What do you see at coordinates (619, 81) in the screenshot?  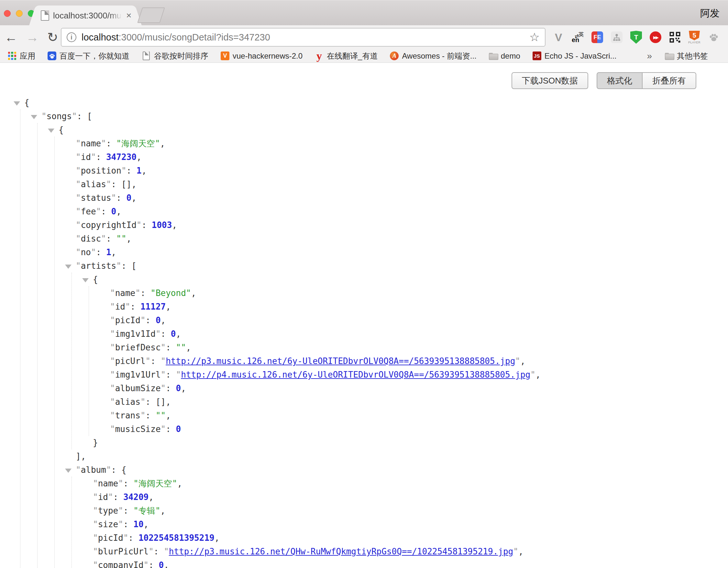 I see `format-button: 格式化` at bounding box center [619, 81].